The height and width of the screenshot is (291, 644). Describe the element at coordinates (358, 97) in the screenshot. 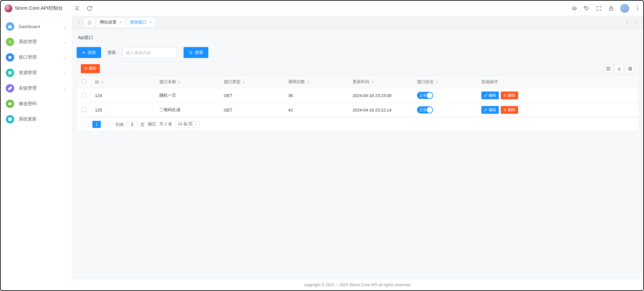

I see `data-table: ID▲▼ 接口名称▲▼ 接口类型▲▼ 调用次数▲▼ 更新时间▲▼ 接口状态▲▼ …` at that location.